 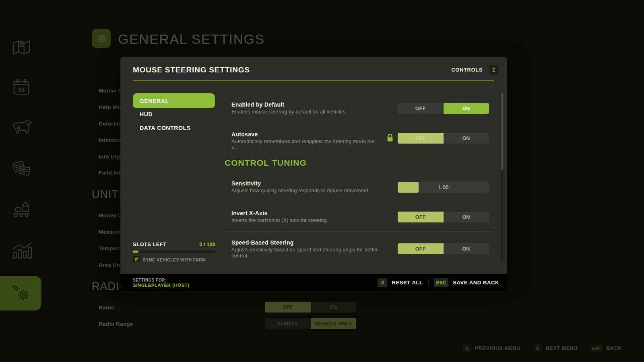 I want to click on sync-vehicles-badge, so click(x=136, y=259).